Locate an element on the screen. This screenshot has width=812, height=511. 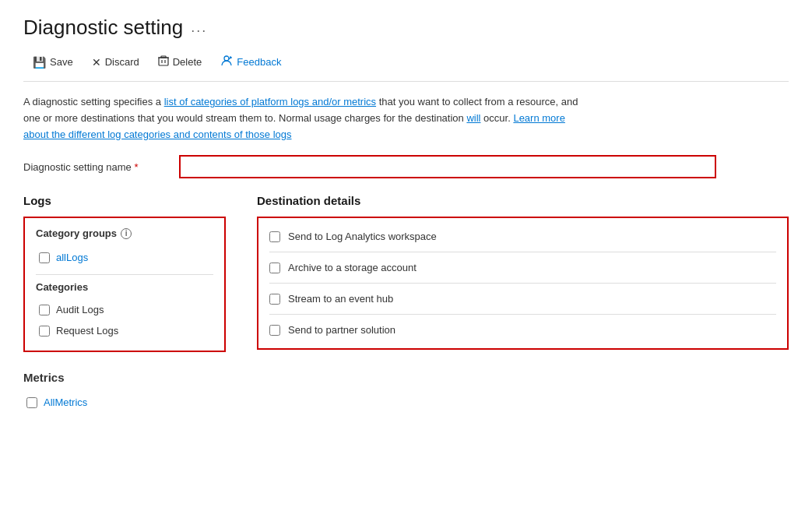
logs-title: Logs is located at coordinates (125, 201).